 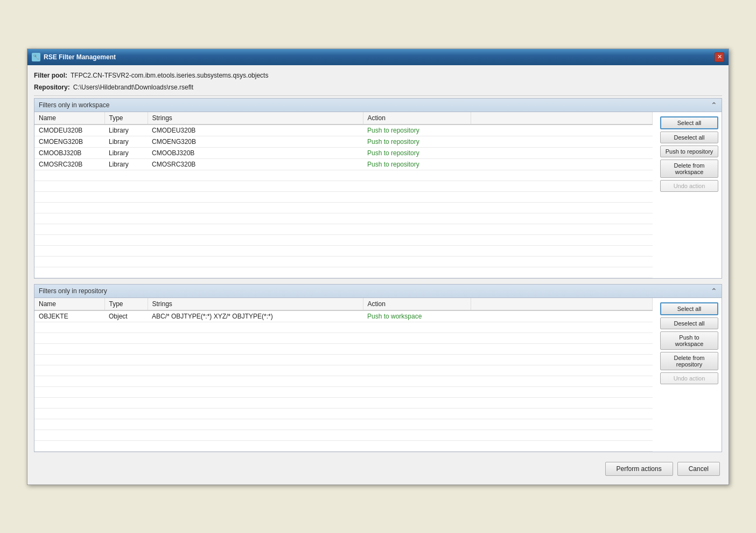 What do you see at coordinates (52, 87) in the screenshot?
I see `repository-label: Repository:` at bounding box center [52, 87].